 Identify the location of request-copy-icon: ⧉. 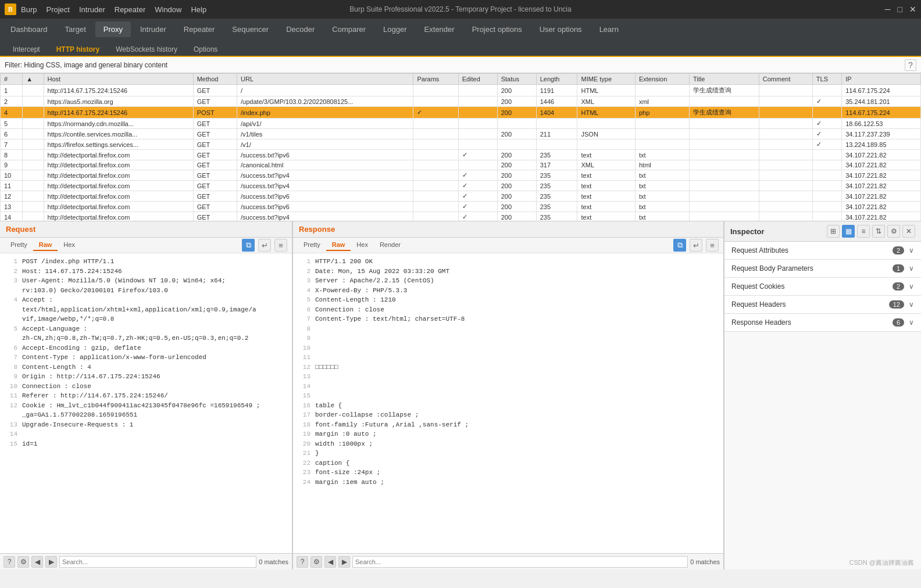
(248, 245).